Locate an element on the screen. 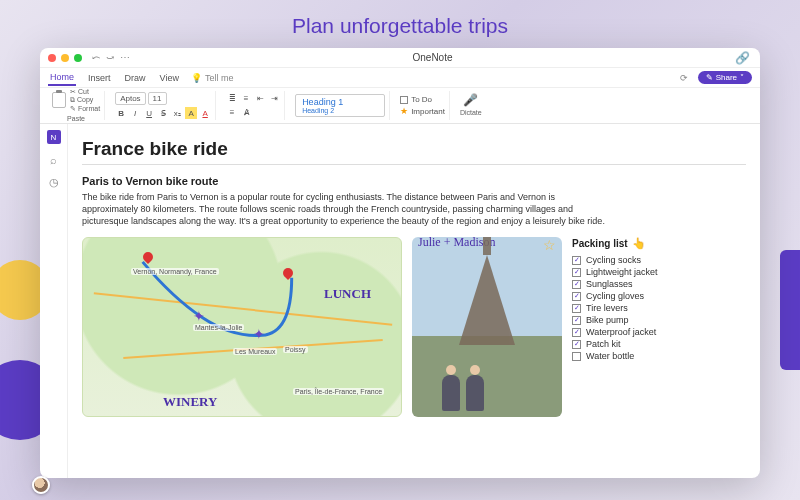 The image size is (800, 500). copy-button: ⧉ Copy is located at coordinates (85, 100).